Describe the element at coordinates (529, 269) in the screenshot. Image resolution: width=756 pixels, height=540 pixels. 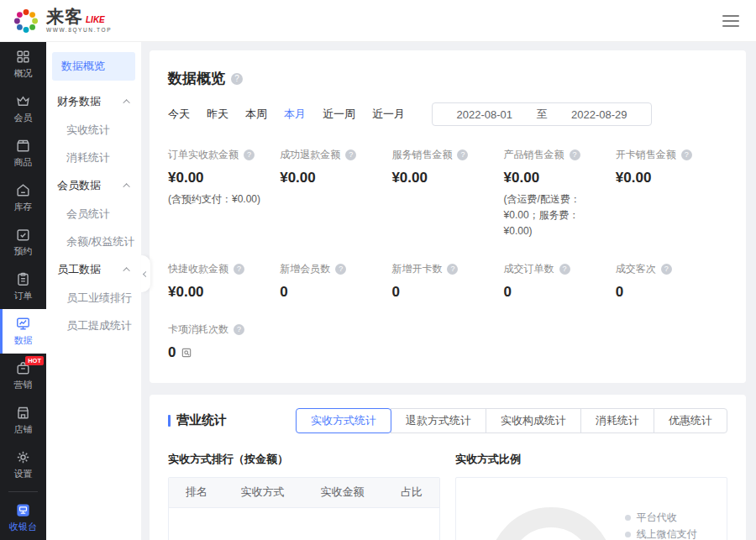
I see `stat-label: 成交订单数` at that location.